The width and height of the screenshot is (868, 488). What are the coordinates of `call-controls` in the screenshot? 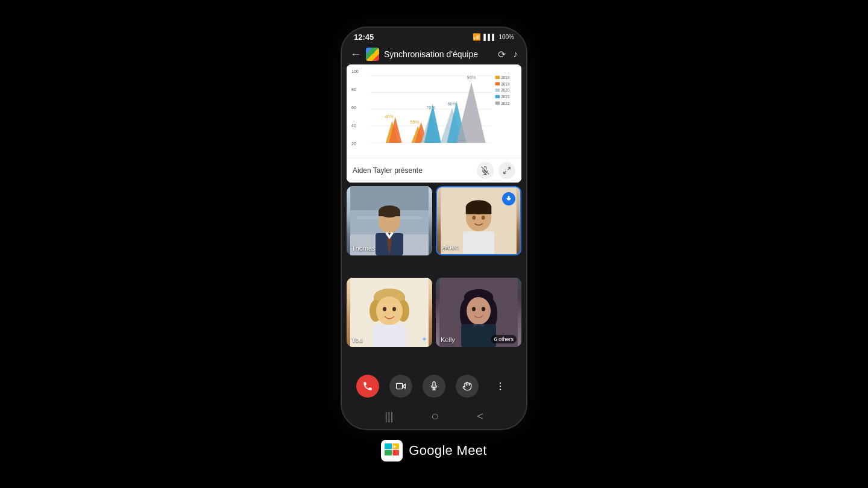 It's located at (434, 386).